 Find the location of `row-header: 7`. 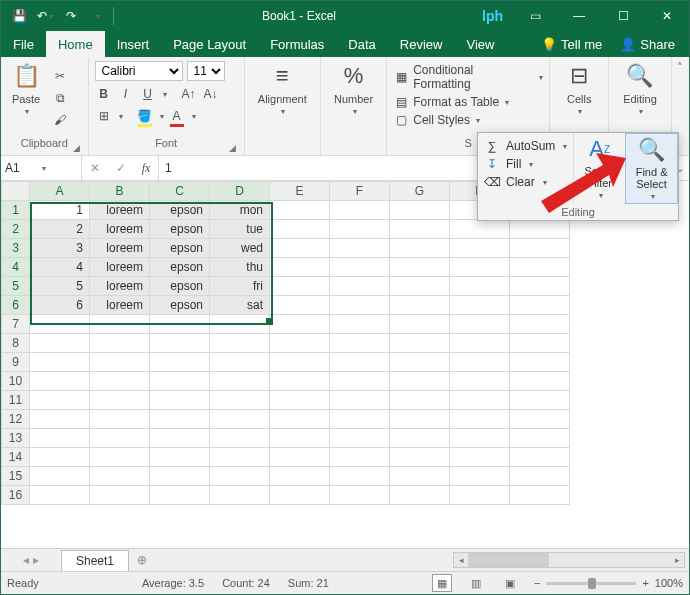

row-header: 7 is located at coordinates (16, 324).